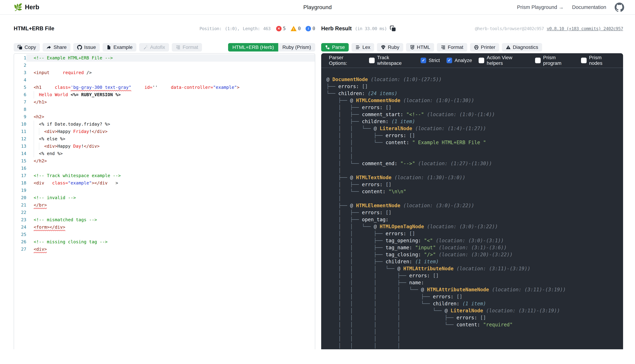 The image size is (635, 364). Describe the element at coordinates (559, 60) in the screenshot. I see `option-label: Prism program` at that location.